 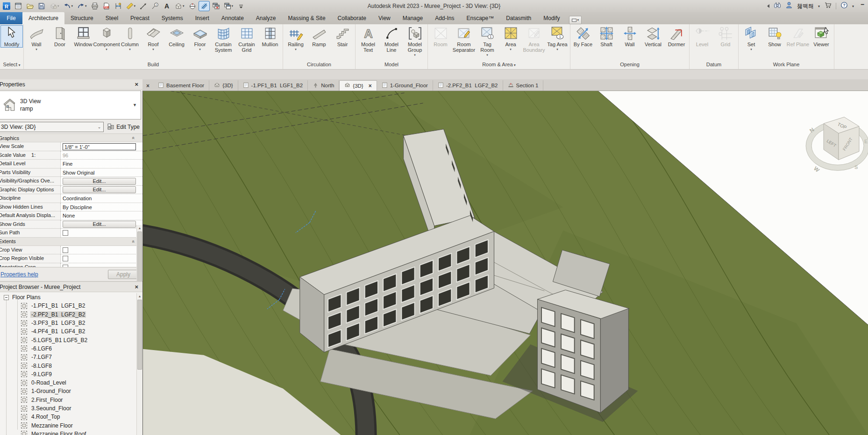 What do you see at coordinates (118, 6) in the screenshot?
I see `aligned-dimension-icon` at bounding box center [118, 6].